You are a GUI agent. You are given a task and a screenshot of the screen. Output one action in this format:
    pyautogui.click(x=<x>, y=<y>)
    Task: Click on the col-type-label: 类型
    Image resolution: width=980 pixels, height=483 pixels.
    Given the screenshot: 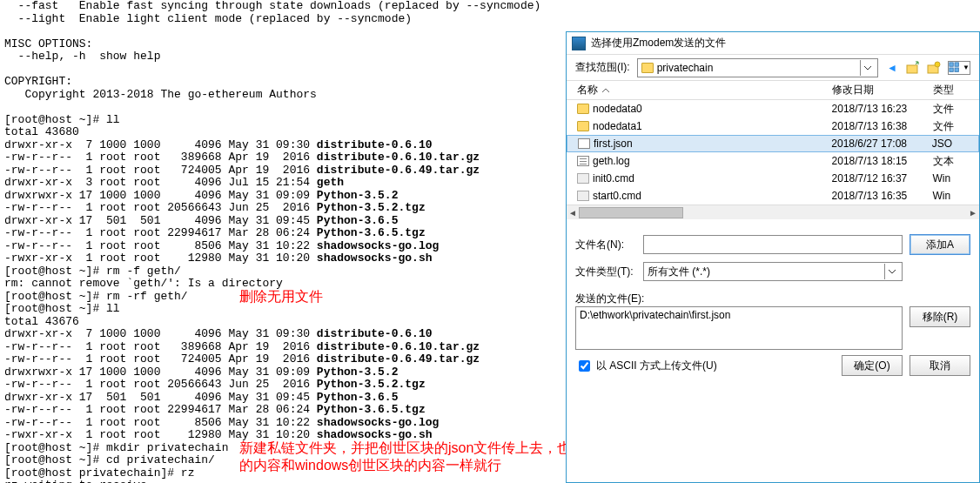 What is the action you would take?
    pyautogui.click(x=957, y=91)
    